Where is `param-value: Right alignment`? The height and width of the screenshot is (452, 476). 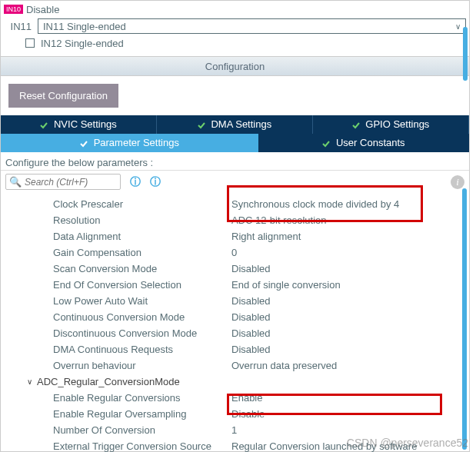
param-value: Right alignment is located at coordinates (266, 237).